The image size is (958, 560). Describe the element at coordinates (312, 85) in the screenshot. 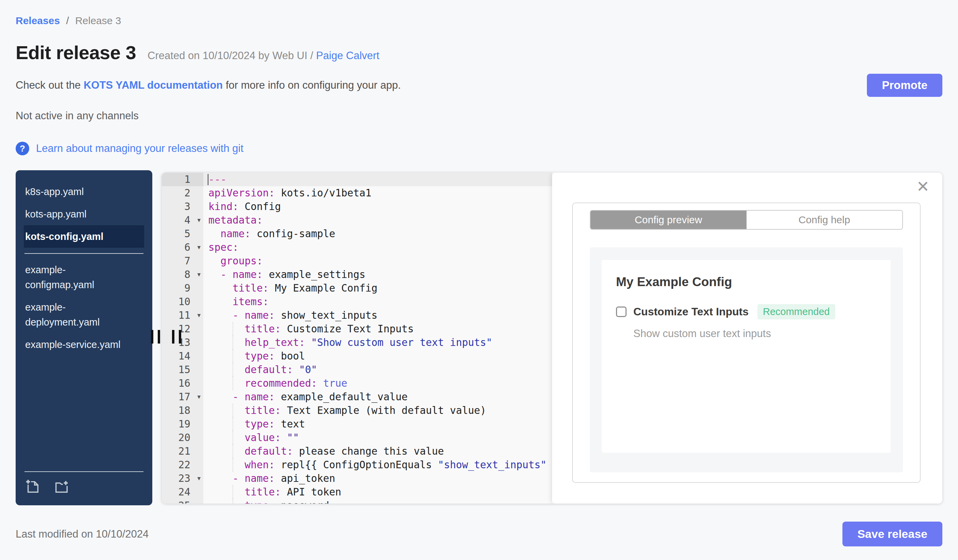

I see `doc-suffix: for more info on configuring your app.` at that location.